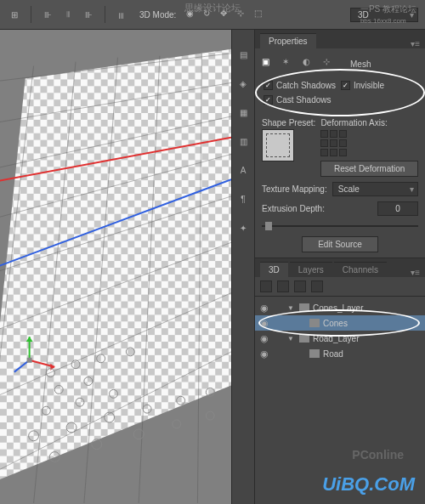  What do you see at coordinates (309, 64) in the screenshot?
I see `cap-icon: ◐` at bounding box center [309, 64].